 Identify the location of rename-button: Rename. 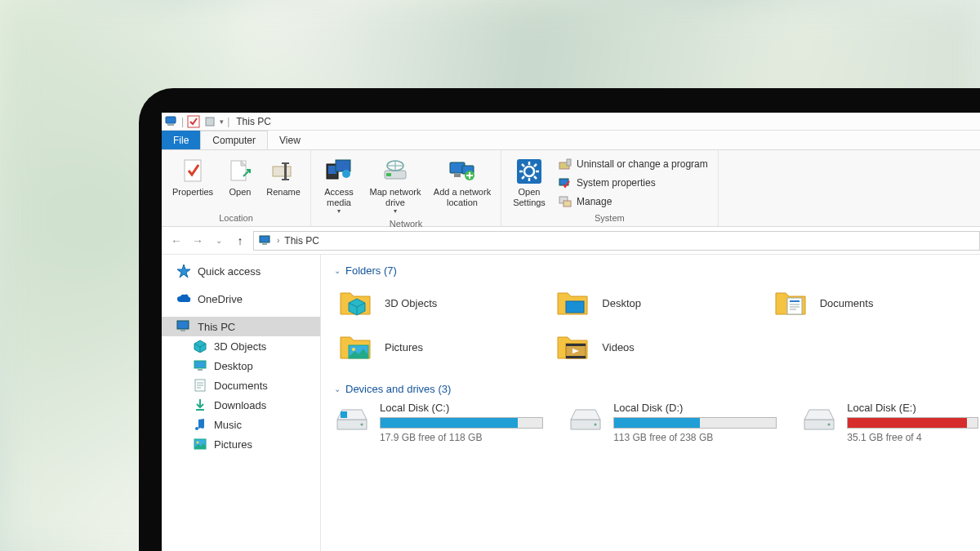
(283, 178).